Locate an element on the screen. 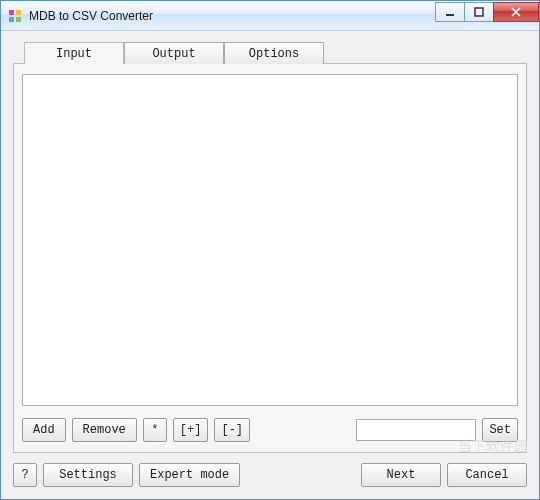 The width and height of the screenshot is (540, 500). window-controls is located at coordinates (488, 16).